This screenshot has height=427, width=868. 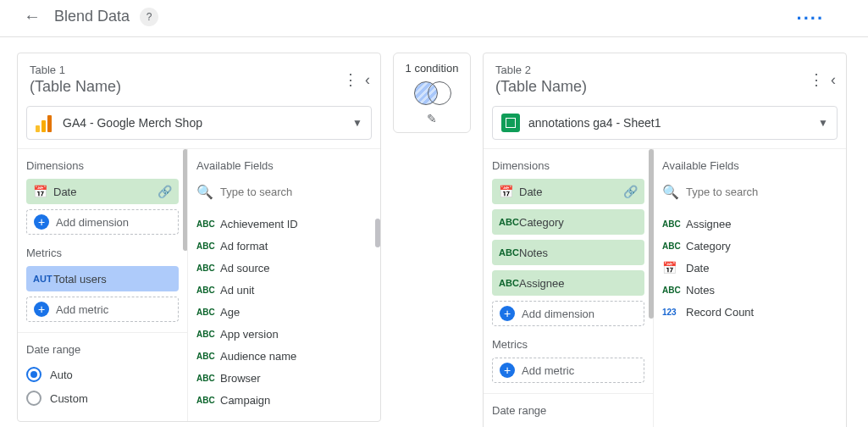 What do you see at coordinates (674, 268) in the screenshot?
I see `field-type-icon: 📅` at bounding box center [674, 268].